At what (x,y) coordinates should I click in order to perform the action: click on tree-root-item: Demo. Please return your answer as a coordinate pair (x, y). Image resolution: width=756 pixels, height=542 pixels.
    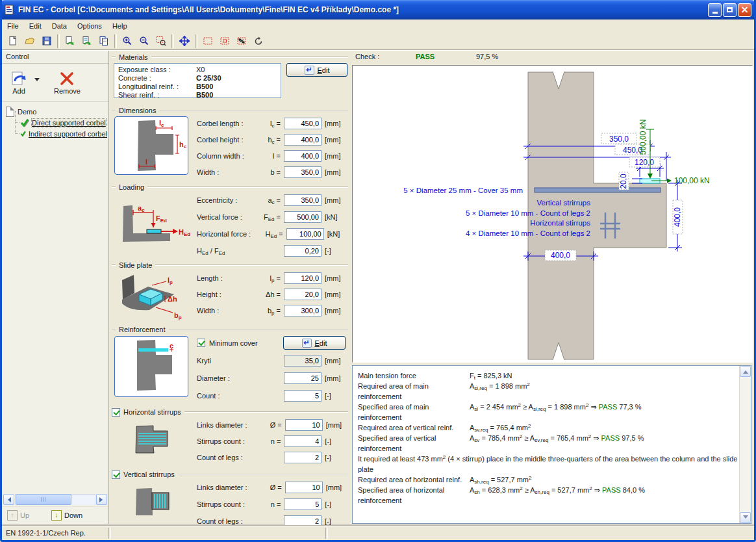
    Looking at the image, I should click on (57, 112).